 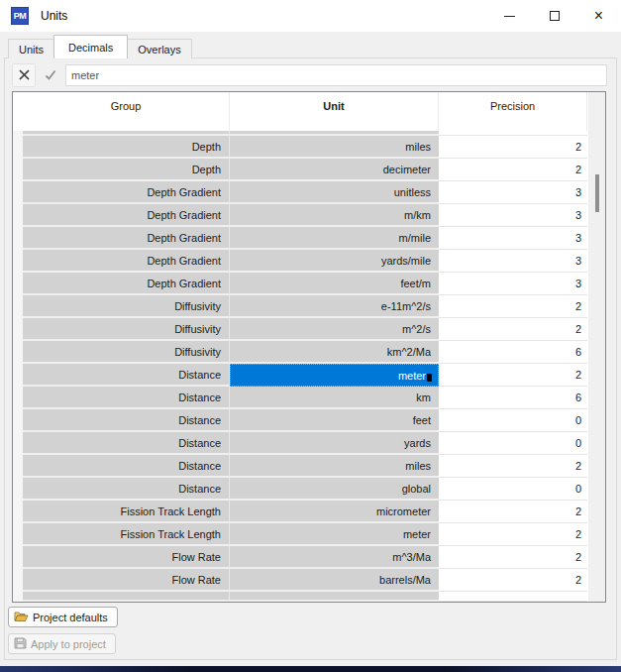 I want to click on cell-unit: global, so click(x=335, y=490).